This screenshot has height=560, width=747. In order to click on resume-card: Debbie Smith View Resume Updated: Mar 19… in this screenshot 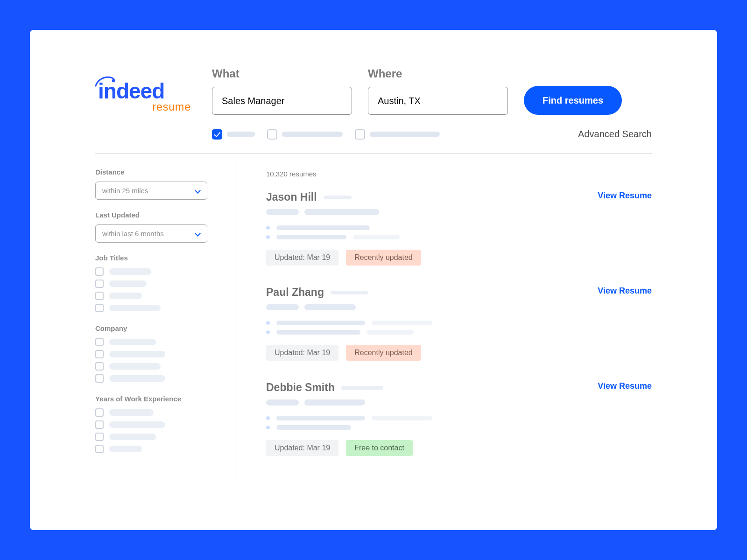, I will do `click(459, 419)`.